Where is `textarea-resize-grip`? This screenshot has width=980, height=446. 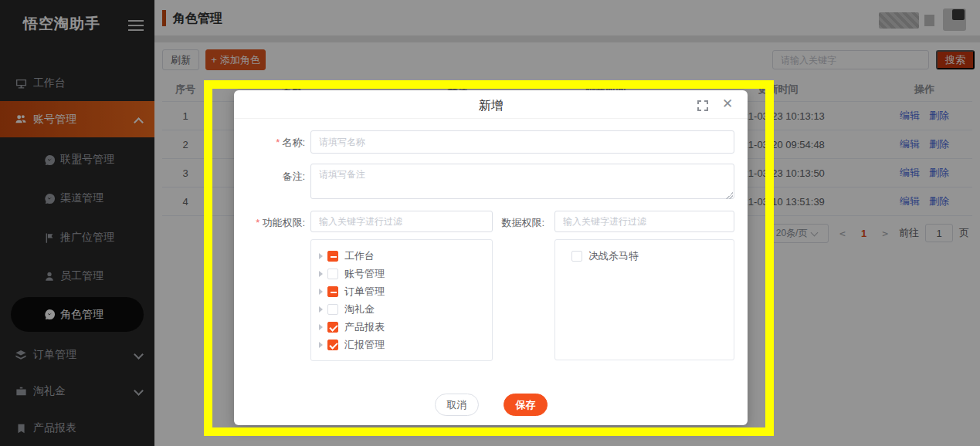 textarea-resize-grip is located at coordinates (729, 196).